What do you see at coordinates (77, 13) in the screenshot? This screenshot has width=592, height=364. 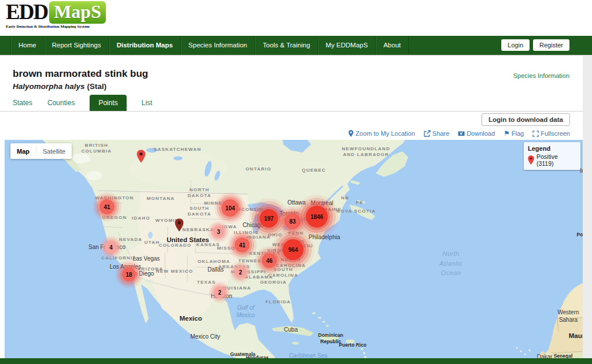 I see `logo-maps-badge: MapS` at bounding box center [77, 13].